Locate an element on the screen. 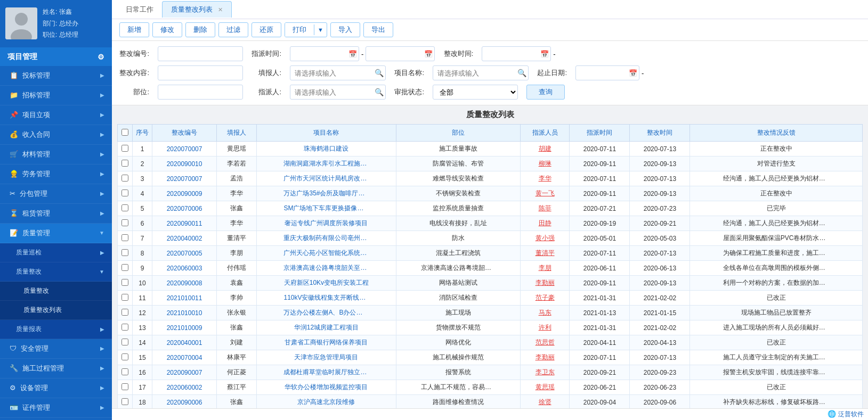  row-assignee: 范思哲 is located at coordinates (545, 343).